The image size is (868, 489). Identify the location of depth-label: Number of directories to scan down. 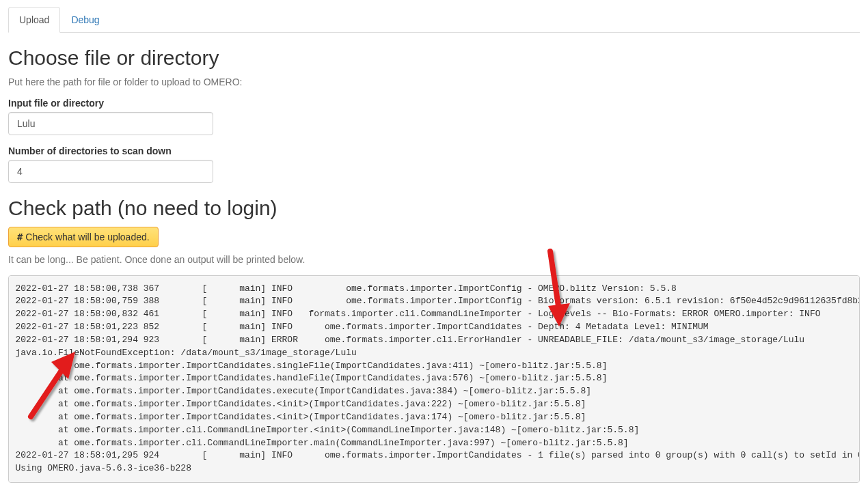
(434, 151).